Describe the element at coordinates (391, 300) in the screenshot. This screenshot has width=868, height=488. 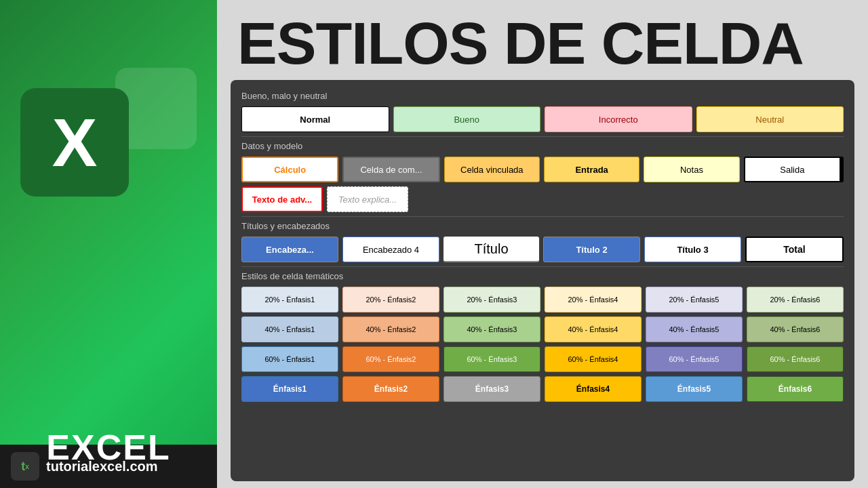
I see `cell-t20-2: 20% - Énfasis2` at that location.